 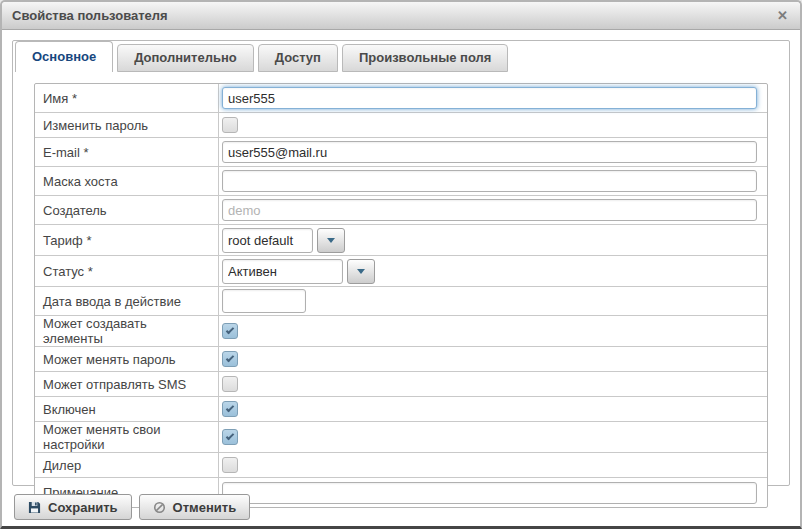 What do you see at coordinates (127, 384) in the screenshot?
I see `can-send-sms-label: Может отправлять SMS` at bounding box center [127, 384].